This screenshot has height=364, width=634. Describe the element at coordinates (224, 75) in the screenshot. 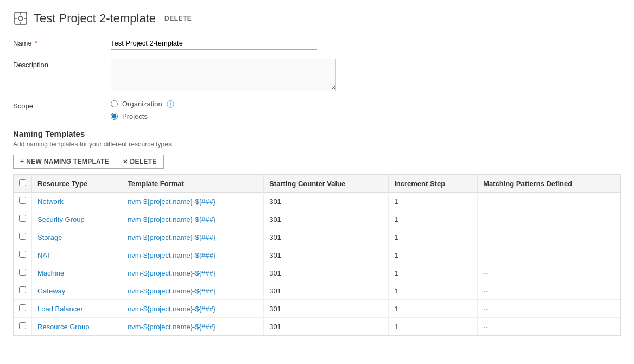

I see `description-textarea` at that location.